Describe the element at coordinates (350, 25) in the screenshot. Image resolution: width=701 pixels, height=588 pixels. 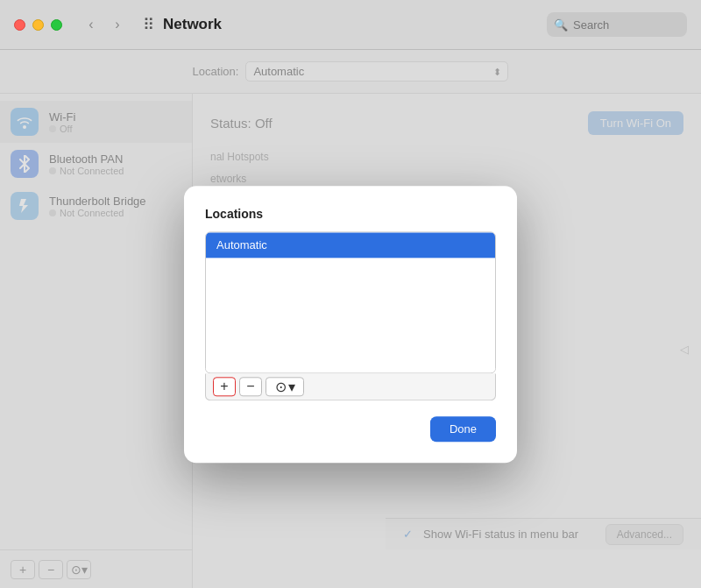
I see `titlebar: ‹ › ⠿ Network 🔍` at that location.